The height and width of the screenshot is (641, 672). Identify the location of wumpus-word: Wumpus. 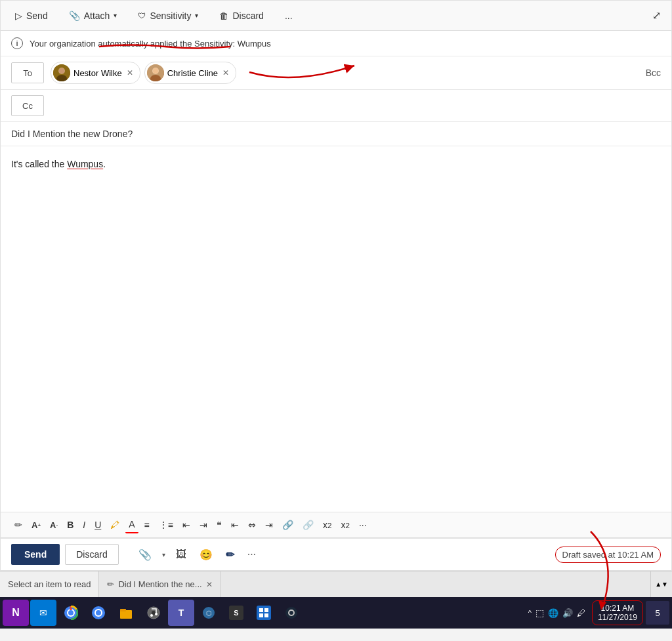
(85, 164).